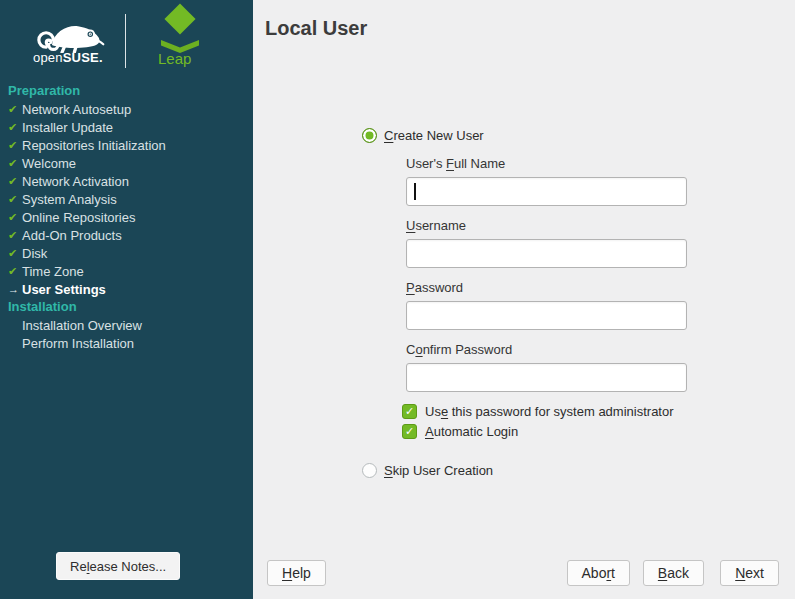 This screenshot has height=599, width=795. What do you see at coordinates (428, 470) in the screenshot?
I see `skip-user-creation-radio: Skip User Creation` at bounding box center [428, 470].